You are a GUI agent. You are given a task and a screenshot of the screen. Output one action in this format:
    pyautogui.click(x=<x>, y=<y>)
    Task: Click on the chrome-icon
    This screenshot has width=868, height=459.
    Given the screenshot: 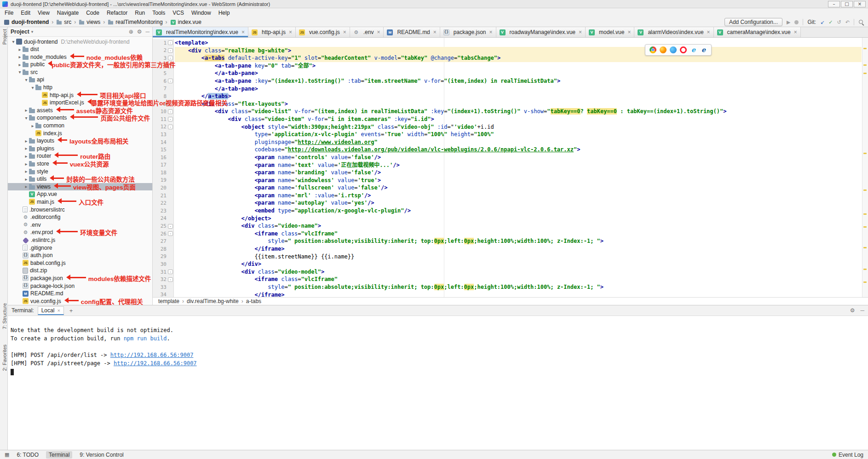 What is the action you would take?
    pyautogui.click(x=653, y=50)
    